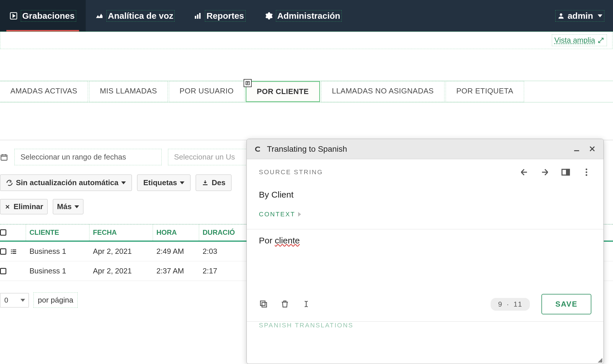 The height and width of the screenshot is (364, 613). What do you see at coordinates (176, 252) in the screenshot?
I see `cell-hora: 2:49 AM` at bounding box center [176, 252].